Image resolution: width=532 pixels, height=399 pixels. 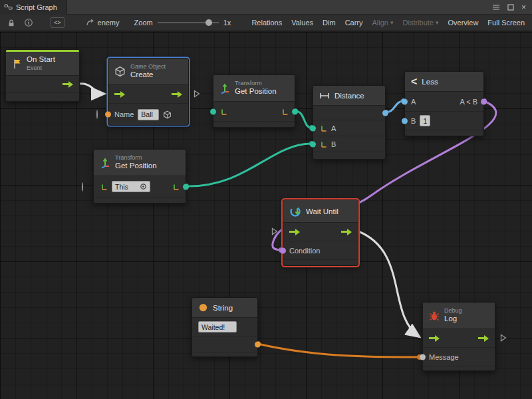 What do you see at coordinates (148, 66) in the screenshot?
I see `node-subtitle: Game Object` at bounding box center [148, 66].